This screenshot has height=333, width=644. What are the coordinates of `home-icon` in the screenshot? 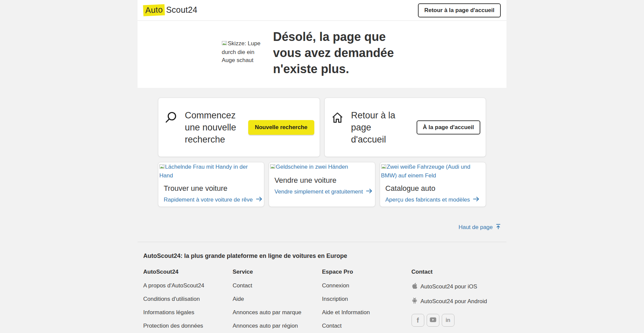 It's located at (337, 118).